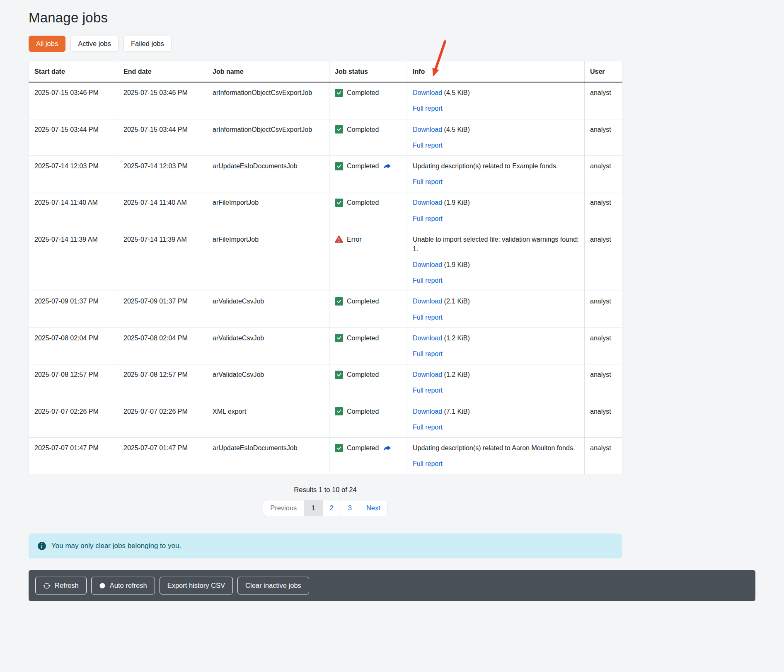  Describe the element at coordinates (47, 44) in the screenshot. I see `filter-all-jobs: All jobs` at that location.